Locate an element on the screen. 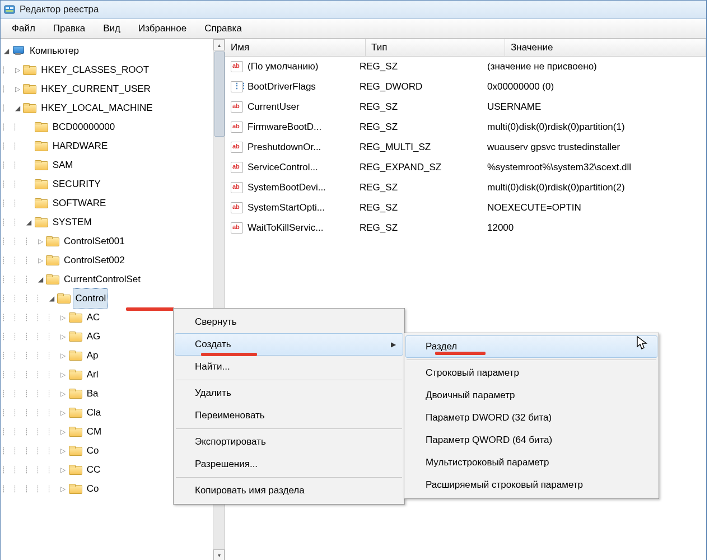 This screenshot has width=728, height=560. menu-fav: Избранное is located at coordinates (162, 29).